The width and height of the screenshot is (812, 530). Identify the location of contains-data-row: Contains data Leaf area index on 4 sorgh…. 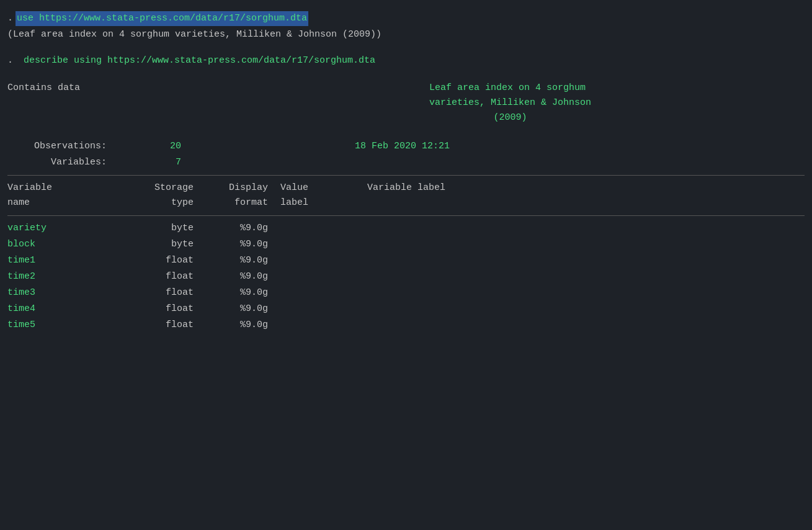
(406, 103).